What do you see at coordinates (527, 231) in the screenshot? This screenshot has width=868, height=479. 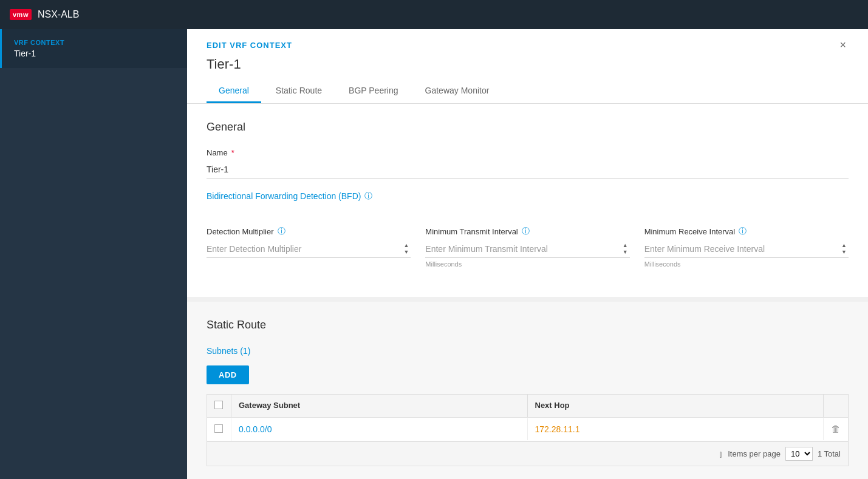 I see `min-transmit-label: Minimum Transmit Interval ⓘ` at bounding box center [527, 231].